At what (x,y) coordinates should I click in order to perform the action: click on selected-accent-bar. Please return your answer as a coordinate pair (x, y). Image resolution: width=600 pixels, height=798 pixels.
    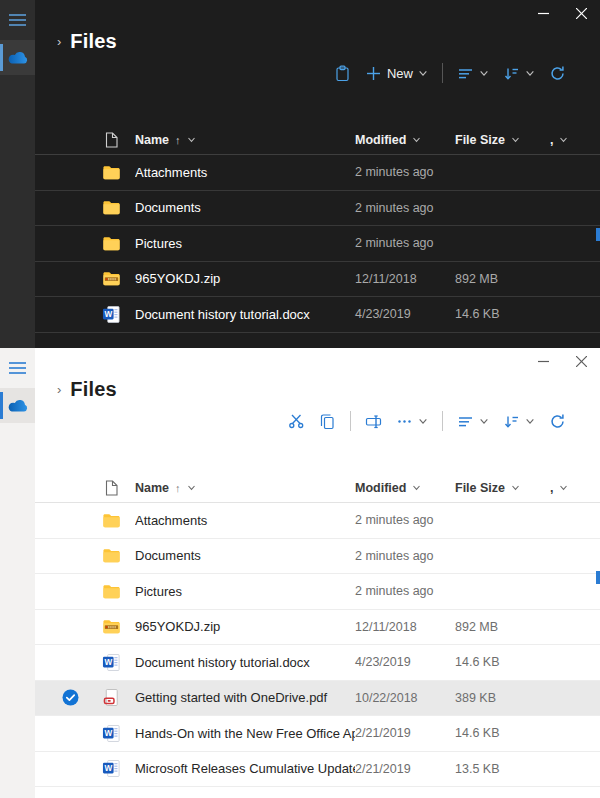
    Looking at the image, I should click on (2, 406).